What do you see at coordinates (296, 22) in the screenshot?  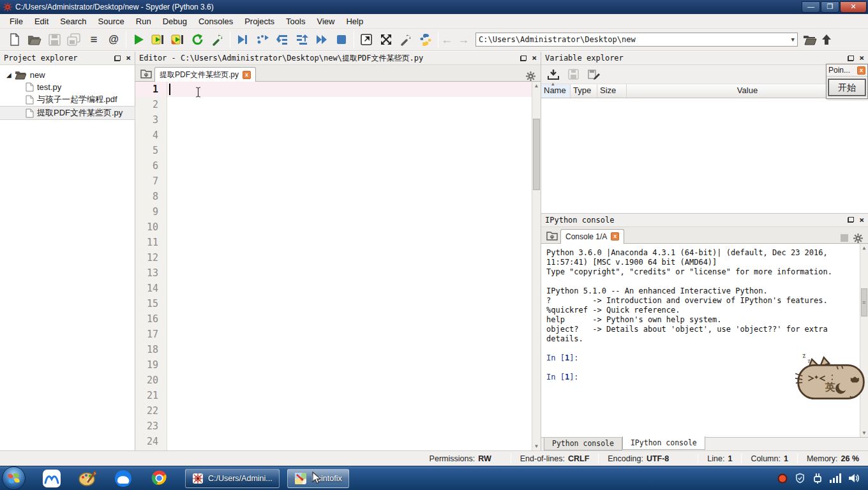 I see `menu-item: Tools` at bounding box center [296, 22].